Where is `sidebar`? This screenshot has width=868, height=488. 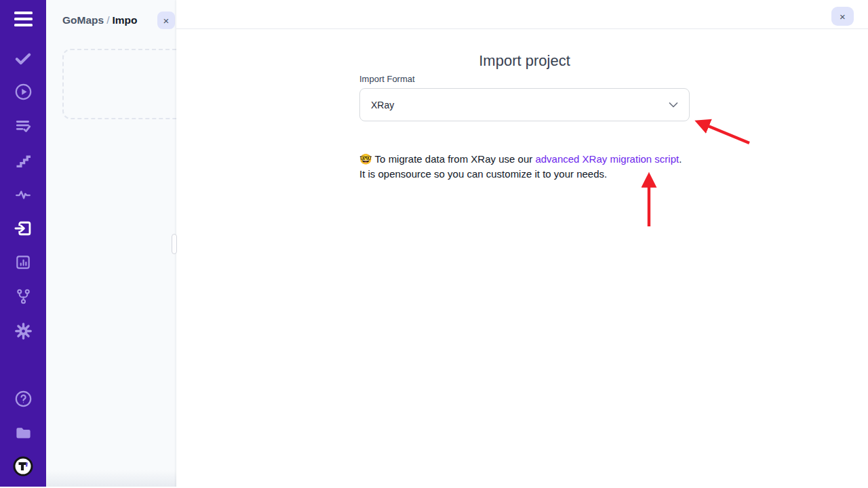
sidebar is located at coordinates (23, 244).